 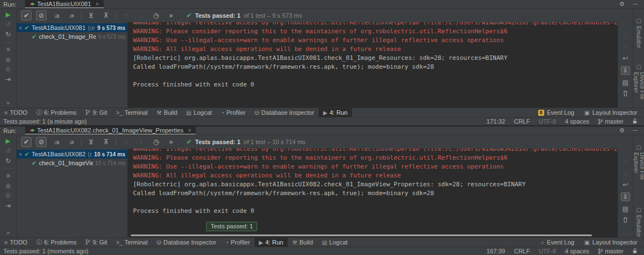 I want to click on scroll-to-end-toggle: ⇩, so click(x=625, y=197).